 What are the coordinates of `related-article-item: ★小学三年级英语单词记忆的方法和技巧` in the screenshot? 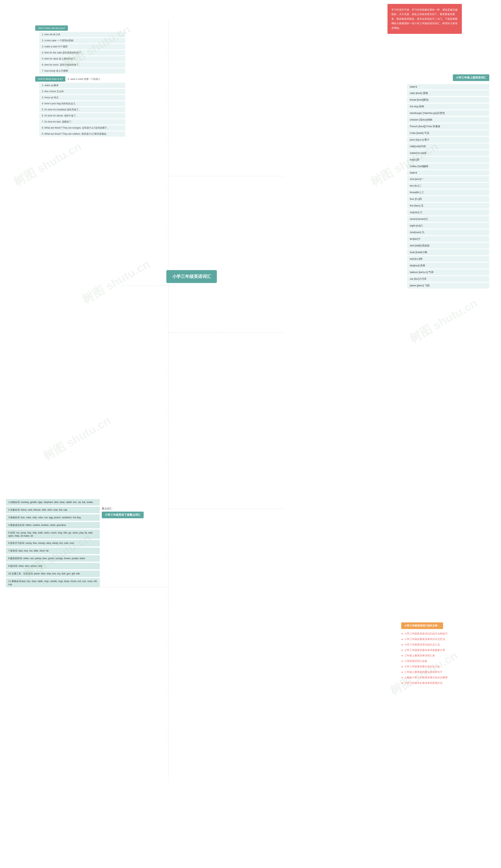 It's located at (445, 634).